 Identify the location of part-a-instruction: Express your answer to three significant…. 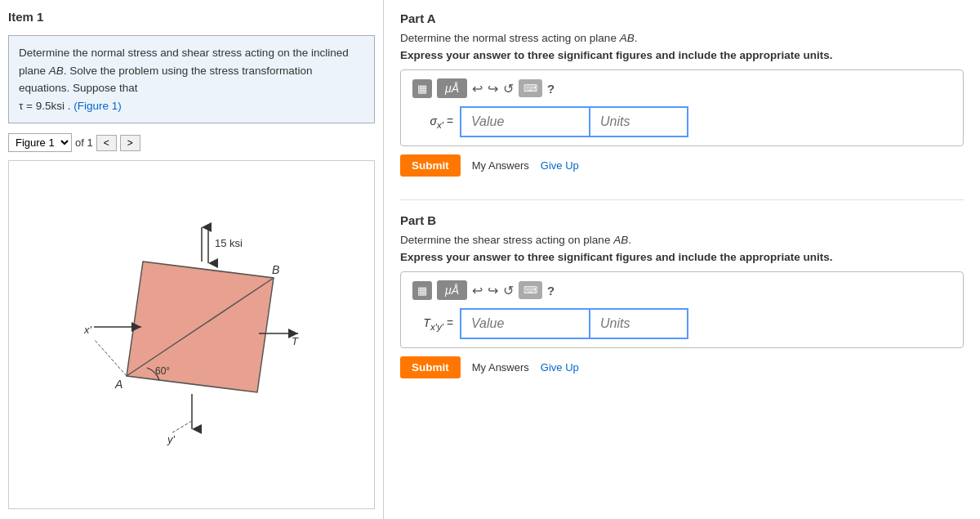
(682, 56).